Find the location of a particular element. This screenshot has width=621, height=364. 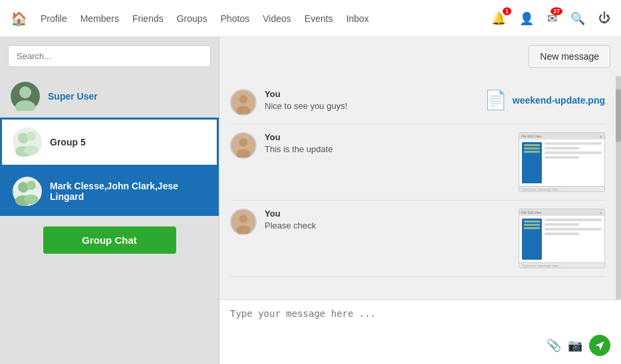

sidebar-user: Super User is located at coordinates (109, 96).